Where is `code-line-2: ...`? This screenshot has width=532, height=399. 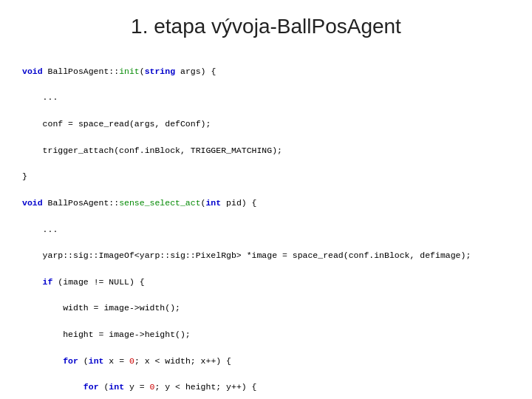 code-line-2: ... is located at coordinates (266, 98).